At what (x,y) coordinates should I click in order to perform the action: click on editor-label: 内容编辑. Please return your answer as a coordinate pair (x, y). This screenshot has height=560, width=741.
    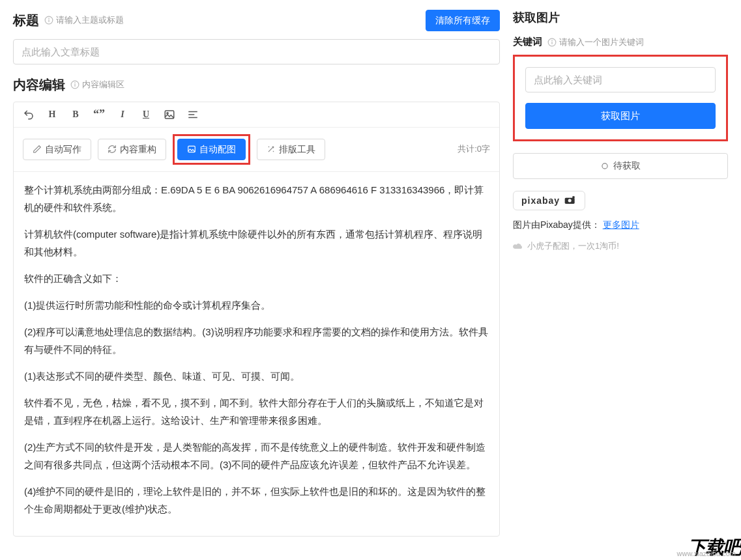
    Looking at the image, I should click on (39, 85).